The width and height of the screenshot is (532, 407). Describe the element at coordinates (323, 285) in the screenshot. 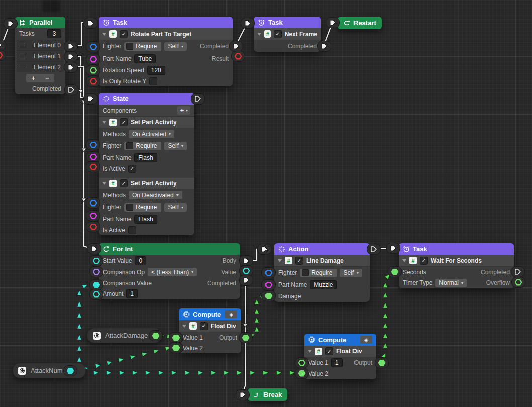

I see `part-name-field: Muzzle` at that location.